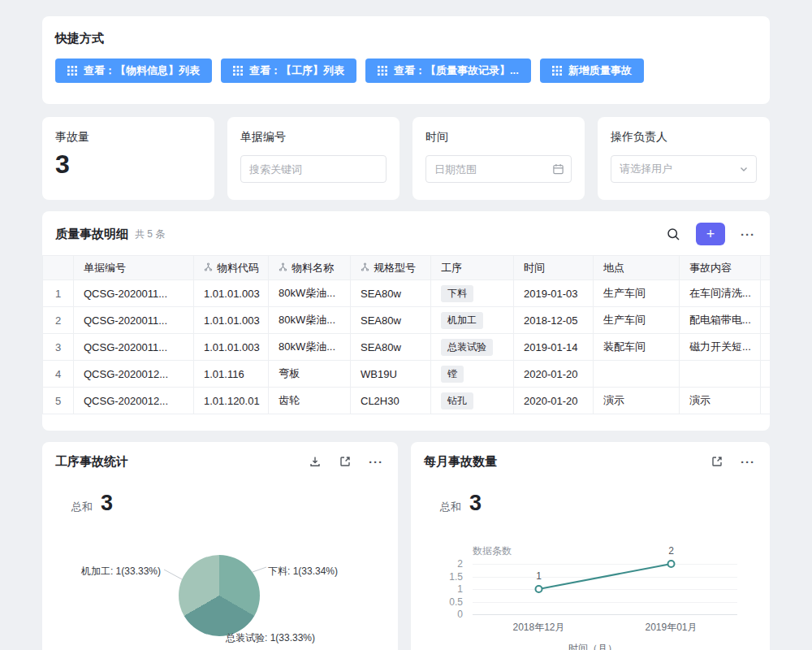  What do you see at coordinates (748, 234) in the screenshot?
I see `table-more-icon: ···` at bounding box center [748, 234].